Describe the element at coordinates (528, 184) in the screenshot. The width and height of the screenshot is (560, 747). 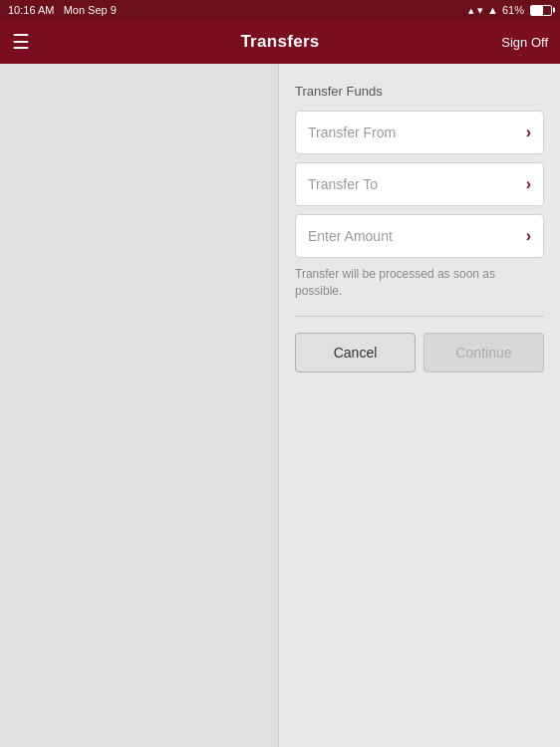
I see `transfer-to-chevron-icon: ›` at that location.